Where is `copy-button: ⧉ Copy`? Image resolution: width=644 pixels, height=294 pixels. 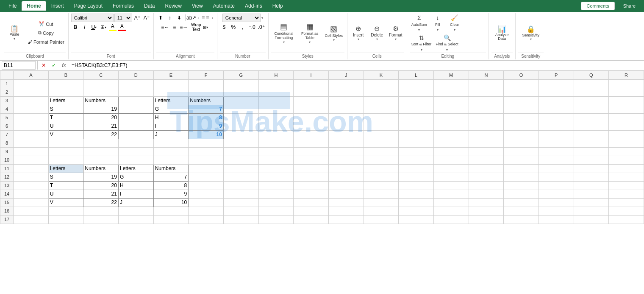
copy-button: ⧉ Copy is located at coordinates (46, 33).